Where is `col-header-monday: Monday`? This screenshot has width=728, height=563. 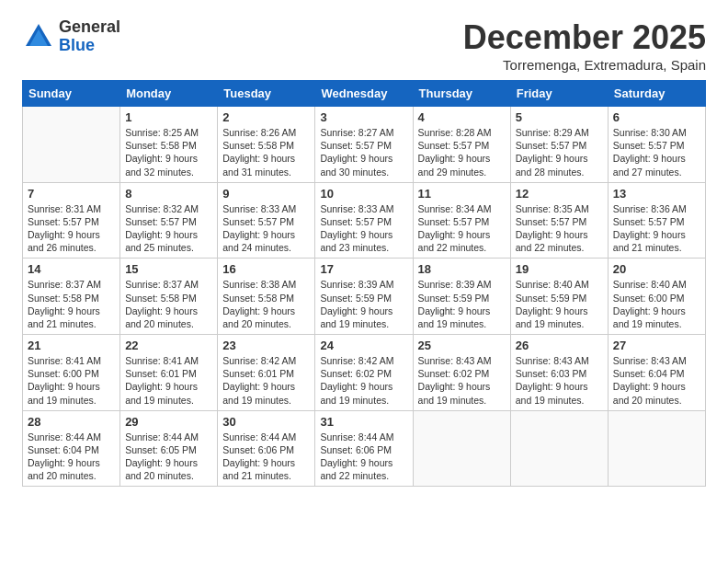
col-header-monday: Monday is located at coordinates (169, 94).